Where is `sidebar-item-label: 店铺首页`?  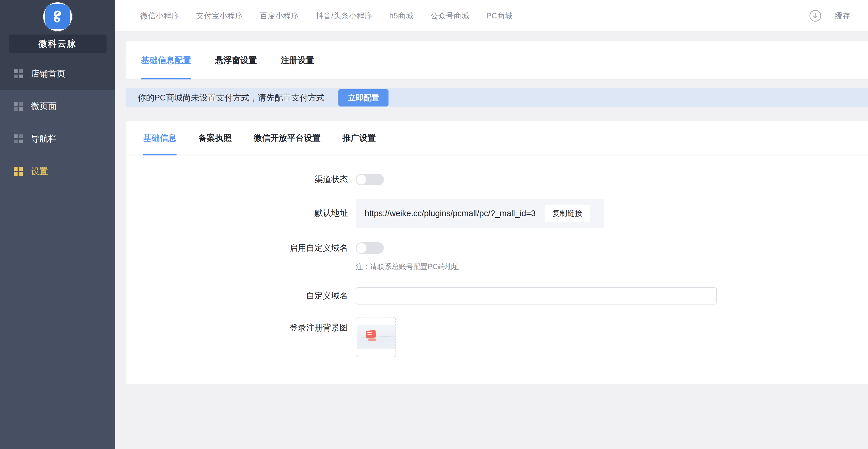 sidebar-item-label: 店铺首页 is located at coordinates (48, 74).